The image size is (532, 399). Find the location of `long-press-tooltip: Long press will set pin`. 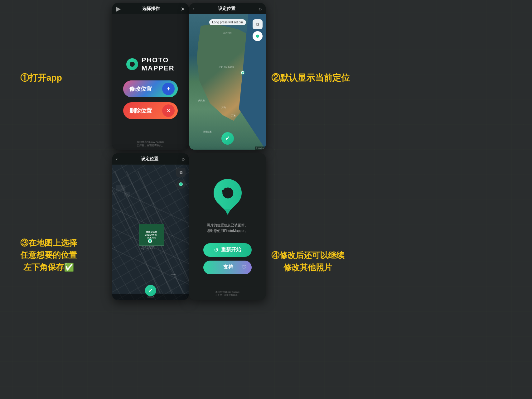

long-press-tooltip: Long press will set pin is located at coordinates (227, 22).